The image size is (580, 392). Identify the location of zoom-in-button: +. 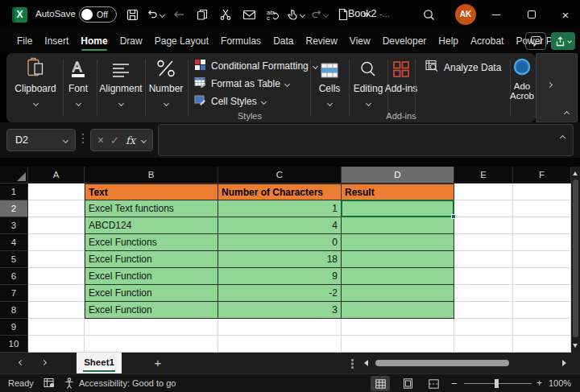
(540, 383).